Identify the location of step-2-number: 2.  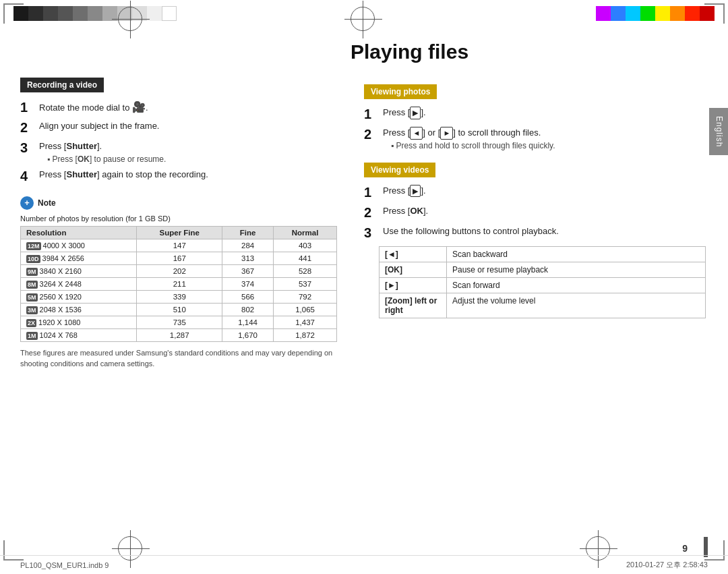
(28, 127).